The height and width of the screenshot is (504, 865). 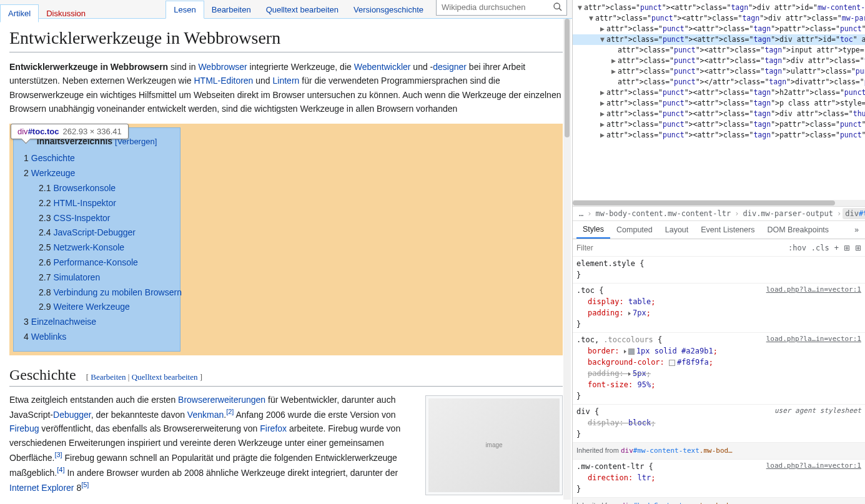 What do you see at coordinates (719, 100) in the screenshot?
I see `dom-tree: ▼attr">class="punct"><attr">class="tagn"…` at bounding box center [719, 100].